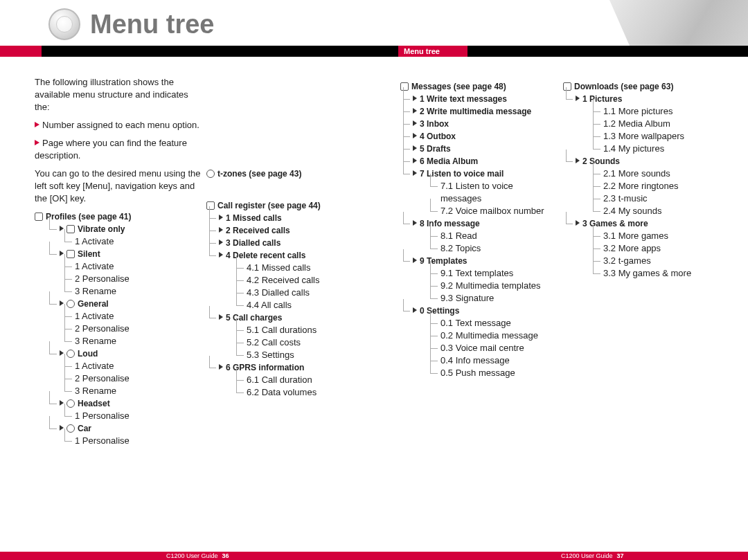 Image resolution: width=748 pixels, height=560 pixels. What do you see at coordinates (439, 311) in the screenshot?
I see `list-item: 0 Settings` at bounding box center [439, 311].